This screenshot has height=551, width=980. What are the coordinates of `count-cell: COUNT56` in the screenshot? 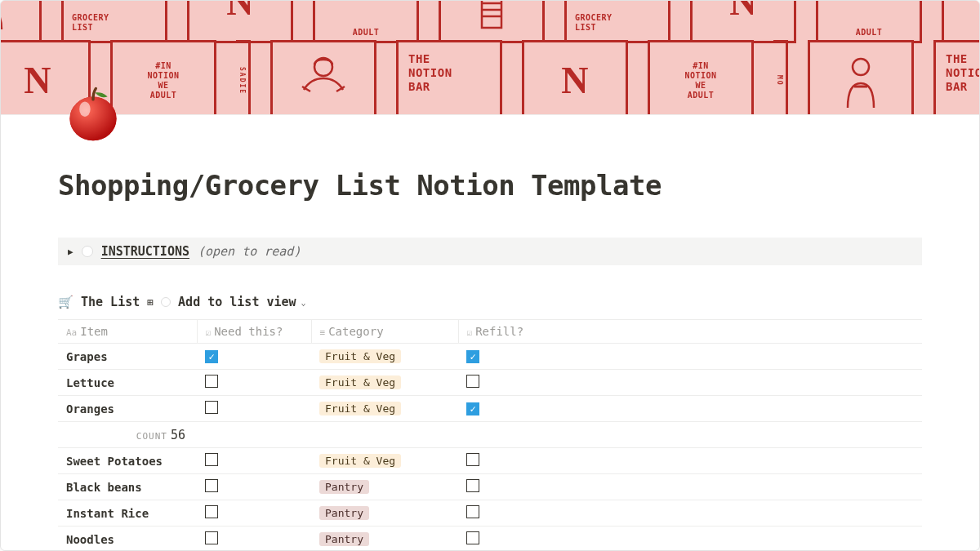 It's located at (127, 435).